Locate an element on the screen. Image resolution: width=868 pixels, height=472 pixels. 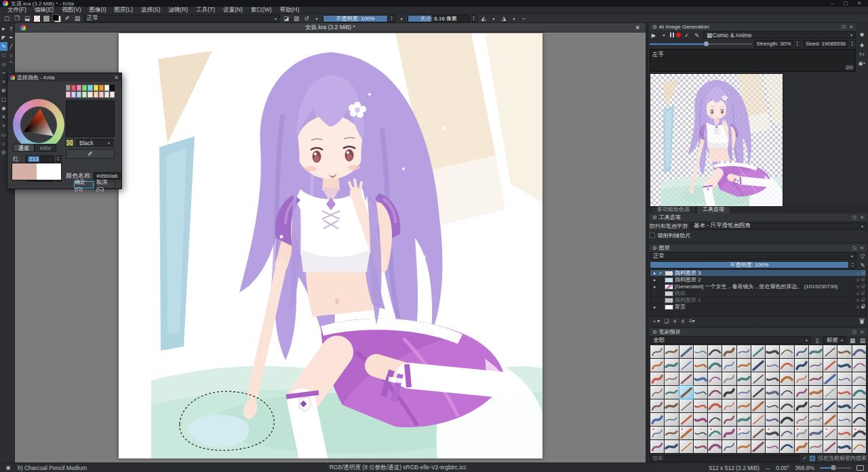
palette-list is located at coordinates (90, 119).